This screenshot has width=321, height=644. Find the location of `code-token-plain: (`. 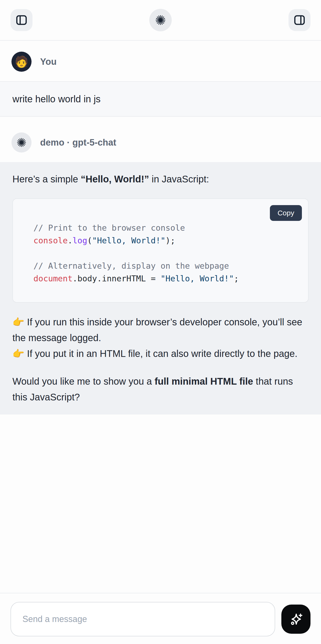

code-token-plain: ( is located at coordinates (89, 240).